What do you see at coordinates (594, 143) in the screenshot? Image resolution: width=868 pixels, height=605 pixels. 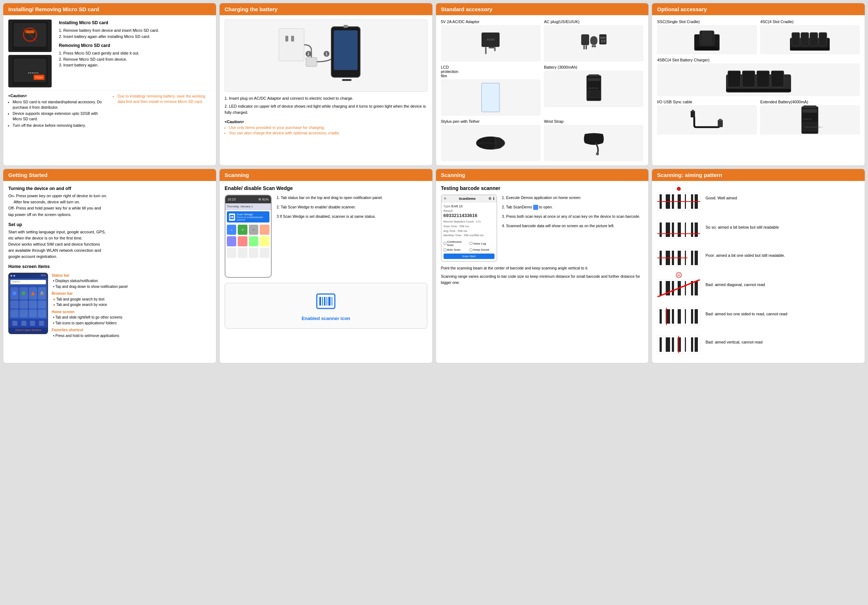 I see `wrist-img` at bounding box center [594, 143].